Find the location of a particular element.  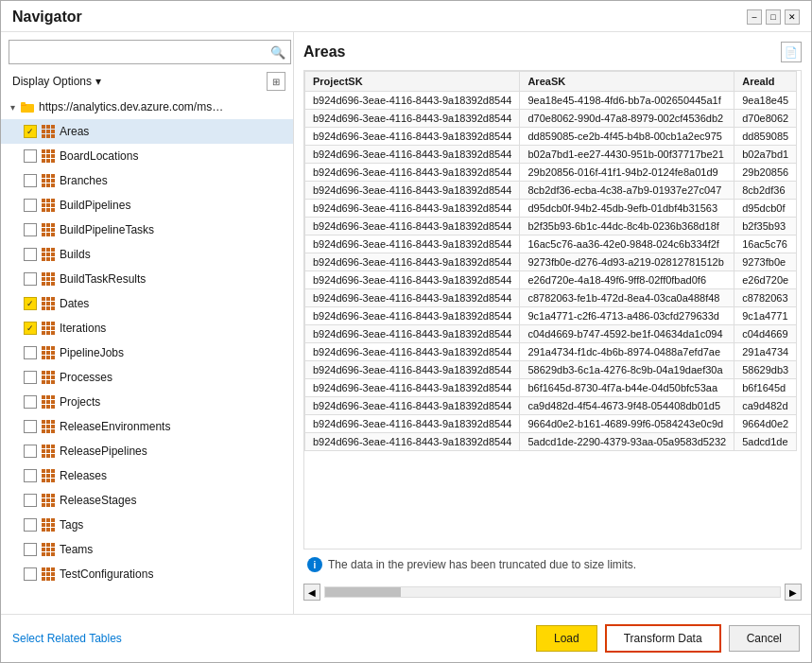

table-cell: 16ac5c76 is located at coordinates (766, 244).